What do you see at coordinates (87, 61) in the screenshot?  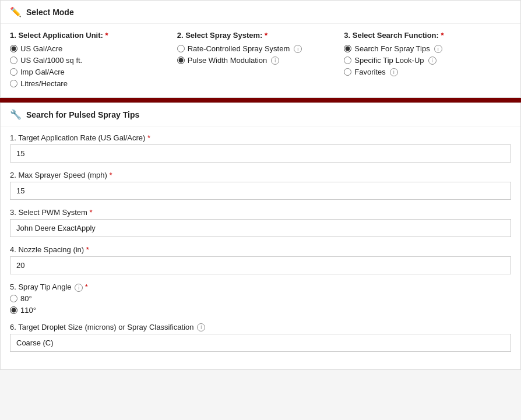 I see `radio-us-gal-sqft: US Gal/1000 sq ft.` at bounding box center [87, 61].